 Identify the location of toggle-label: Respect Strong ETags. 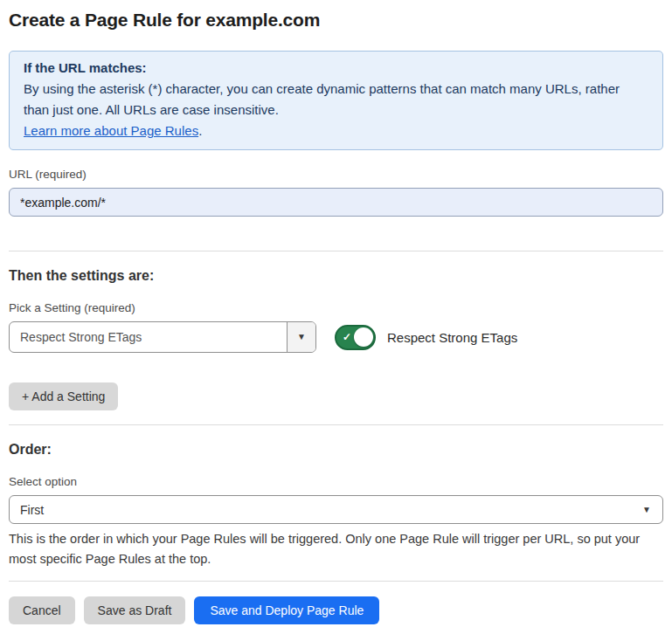
(453, 337).